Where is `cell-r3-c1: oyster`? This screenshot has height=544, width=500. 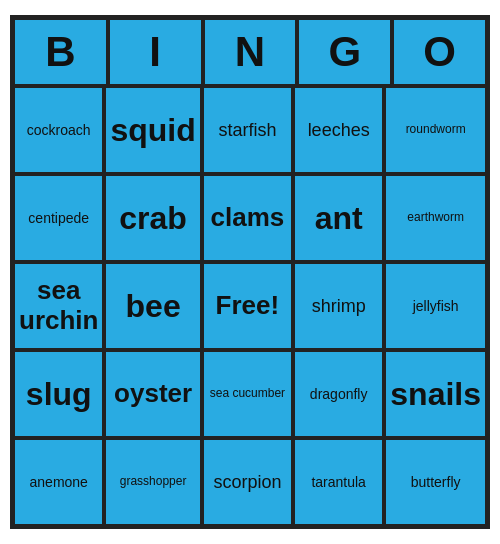
cell-r3-c1: oyster is located at coordinates (152, 394).